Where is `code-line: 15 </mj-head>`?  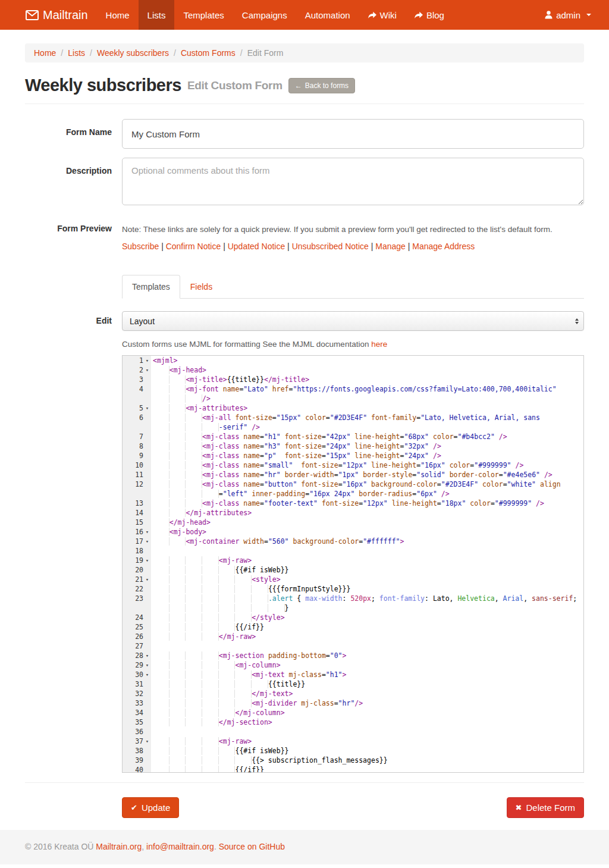 code-line: 15 </mj-head> is located at coordinates (353, 522).